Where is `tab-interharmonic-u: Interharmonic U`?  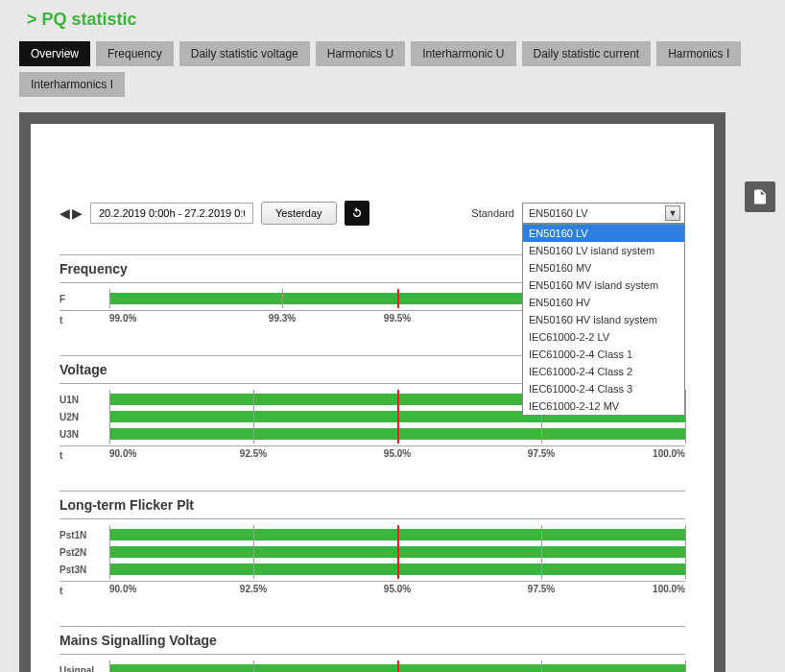
tab-interharmonic-u: Interharmonic U is located at coordinates (463, 54).